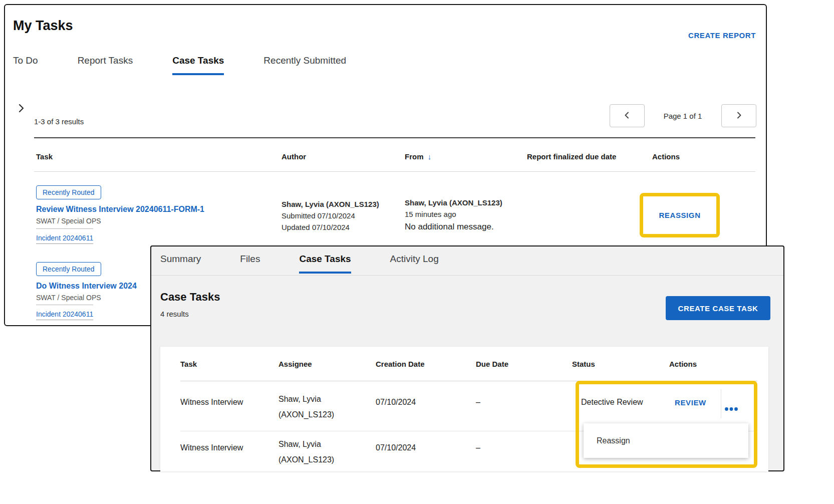 The height and width of the screenshot is (504, 834). Describe the element at coordinates (59, 121) in the screenshot. I see `results-count: 1-3 of 3 results` at that location.